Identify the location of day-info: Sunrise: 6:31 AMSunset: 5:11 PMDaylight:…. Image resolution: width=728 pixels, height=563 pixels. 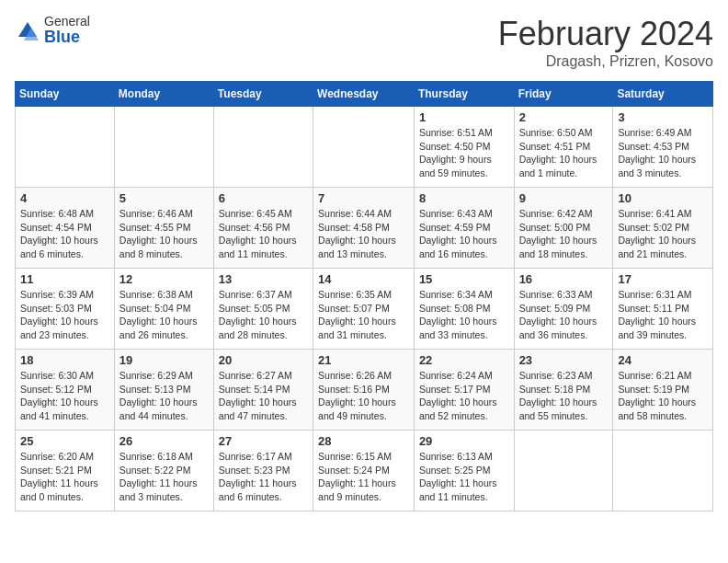
(663, 315).